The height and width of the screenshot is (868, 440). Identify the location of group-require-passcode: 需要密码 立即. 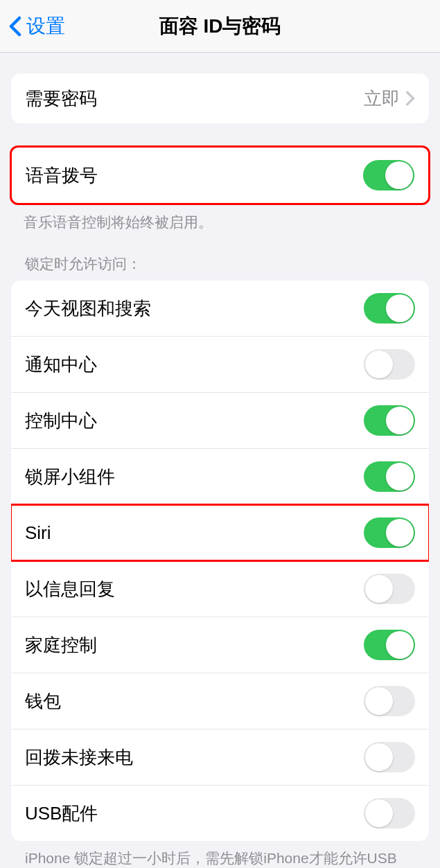
(220, 98).